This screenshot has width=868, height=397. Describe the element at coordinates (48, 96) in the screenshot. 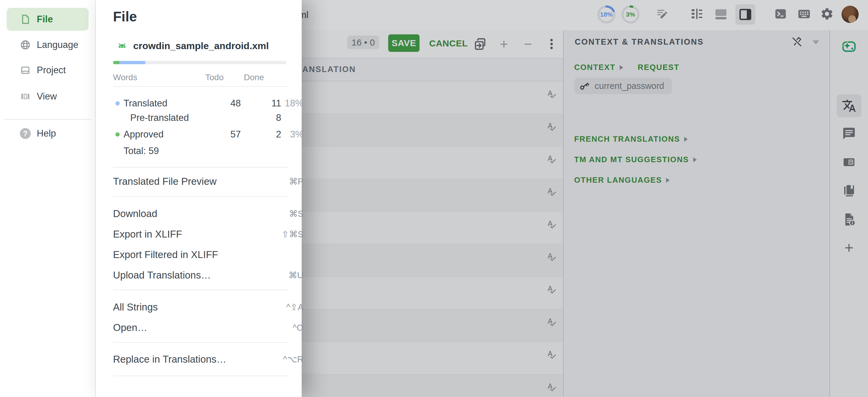

I see `sidebar-item-view: View` at that location.